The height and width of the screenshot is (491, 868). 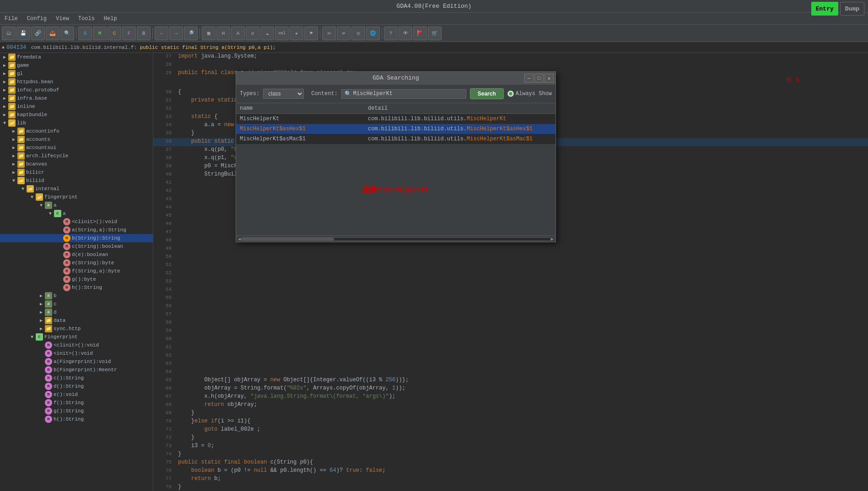 I want to click on arrow-arch: ▶, so click(x=14, y=156).